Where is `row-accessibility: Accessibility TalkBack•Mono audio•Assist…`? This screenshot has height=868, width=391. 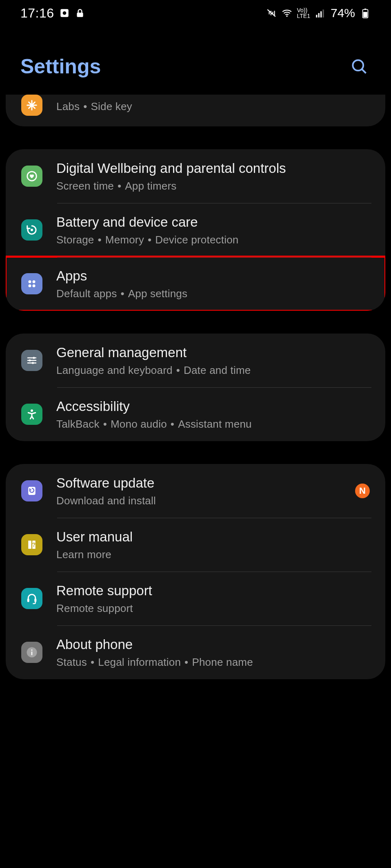 row-accessibility: Accessibility TalkBack•Mono audio•Assist… is located at coordinates (196, 414).